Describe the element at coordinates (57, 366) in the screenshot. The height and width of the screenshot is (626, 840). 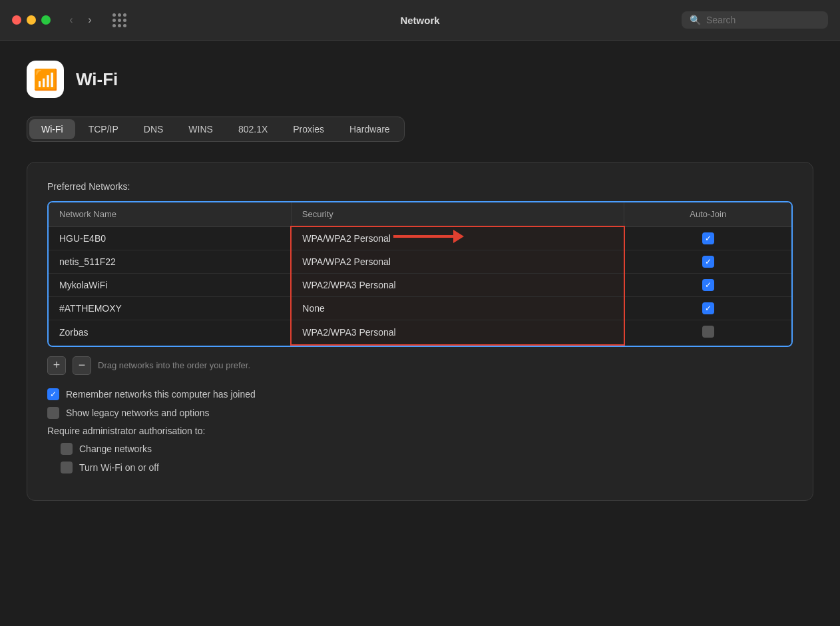
I see `add-network-button: +` at that location.